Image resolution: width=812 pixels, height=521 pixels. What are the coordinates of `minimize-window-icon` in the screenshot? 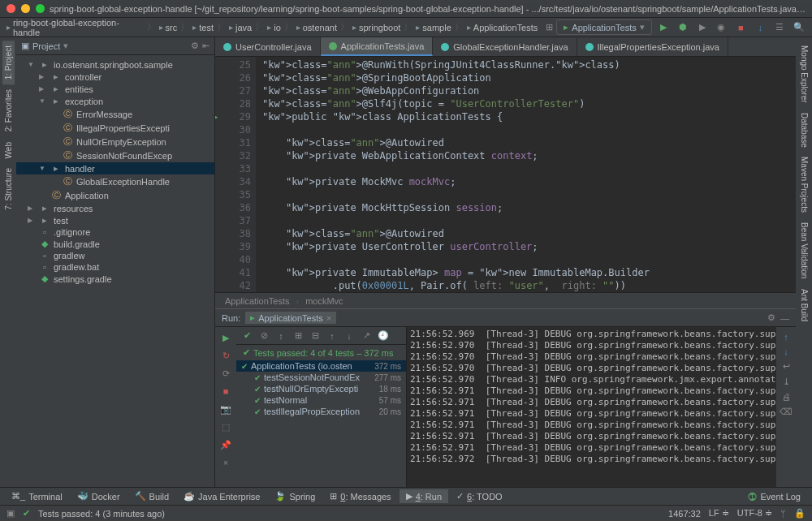 It's located at (26, 8).